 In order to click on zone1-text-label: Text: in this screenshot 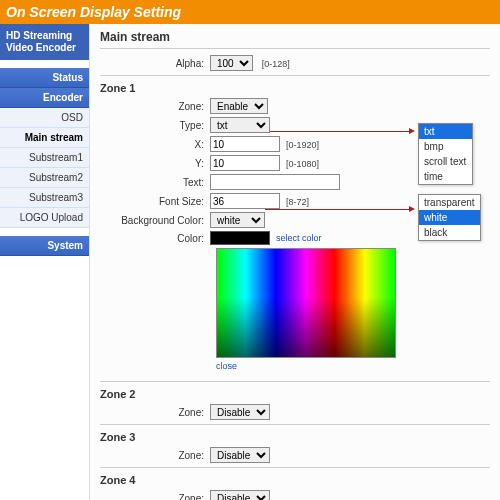, I will do `click(155, 182)`.